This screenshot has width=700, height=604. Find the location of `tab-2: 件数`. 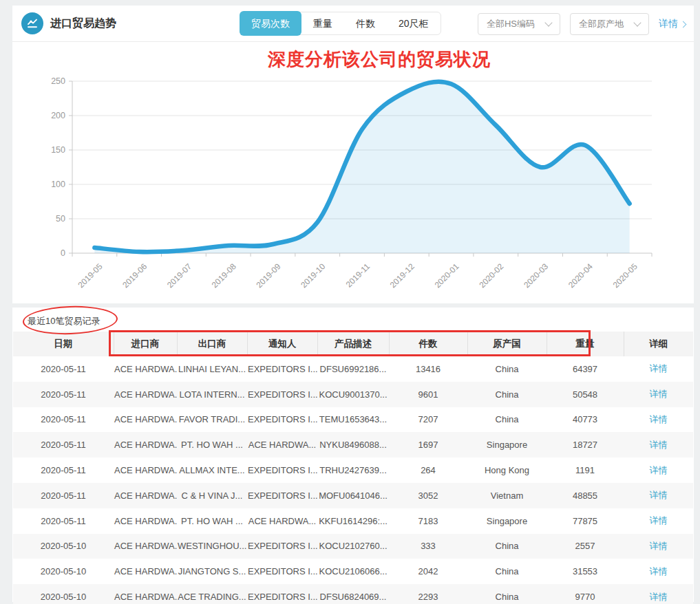

tab-2: 件数 is located at coordinates (365, 23).